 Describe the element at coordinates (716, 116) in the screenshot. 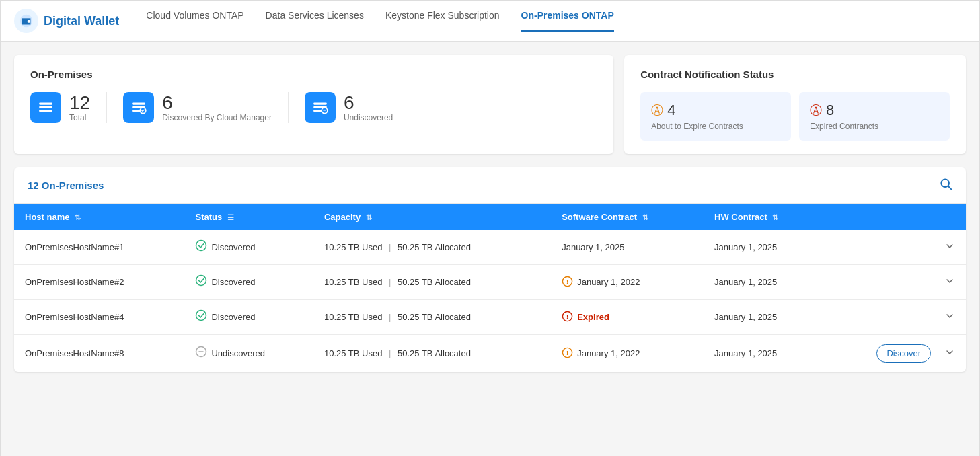

I see `about-to-expire-card: Ⓐ 4 About to Expire Contracts` at that location.